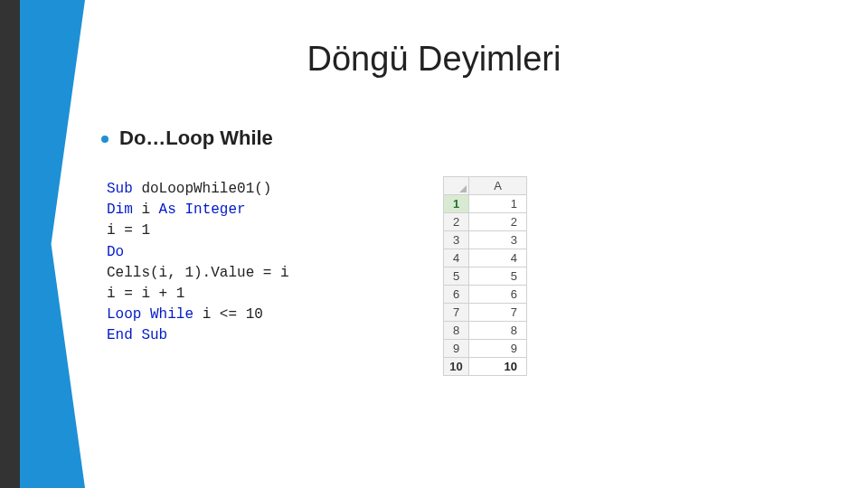 The height and width of the screenshot is (488, 868). What do you see at coordinates (457, 186) in the screenshot?
I see `sheet-corner` at bounding box center [457, 186].